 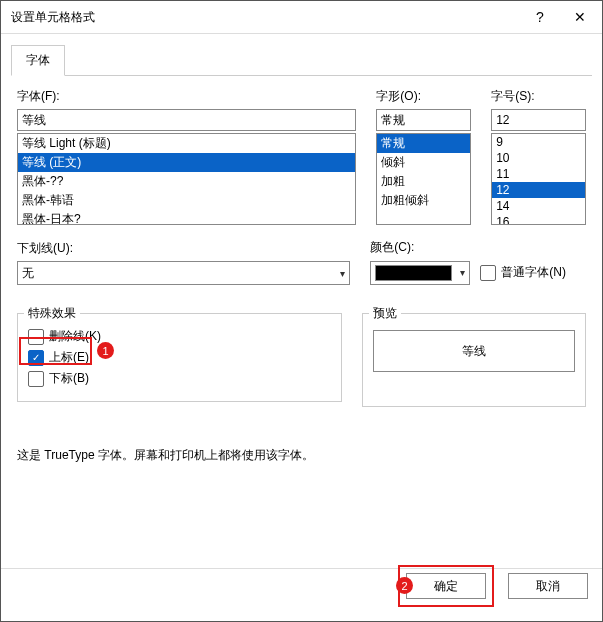 I want to click on font-column: 字体(F): 等线 Light (标题) 等线 (正文) 黑体-?? 黑体-韩语…, so click(x=186, y=156).